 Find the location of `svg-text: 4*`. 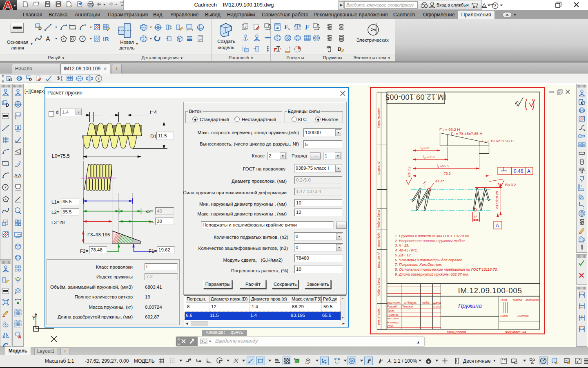

svg-text: 4* is located at coordinates (475, 217).